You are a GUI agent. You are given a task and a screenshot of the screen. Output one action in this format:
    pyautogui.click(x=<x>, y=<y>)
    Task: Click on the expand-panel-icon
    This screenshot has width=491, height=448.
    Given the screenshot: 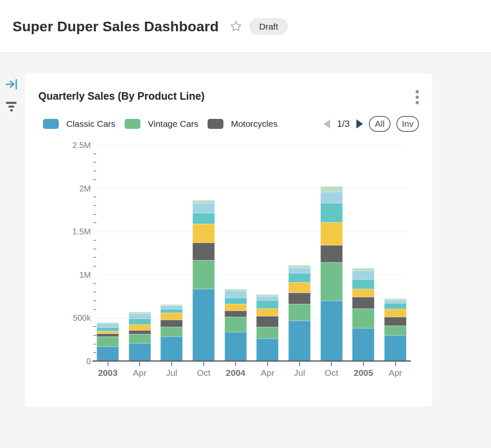 What is the action you would take?
    pyautogui.click(x=12, y=85)
    